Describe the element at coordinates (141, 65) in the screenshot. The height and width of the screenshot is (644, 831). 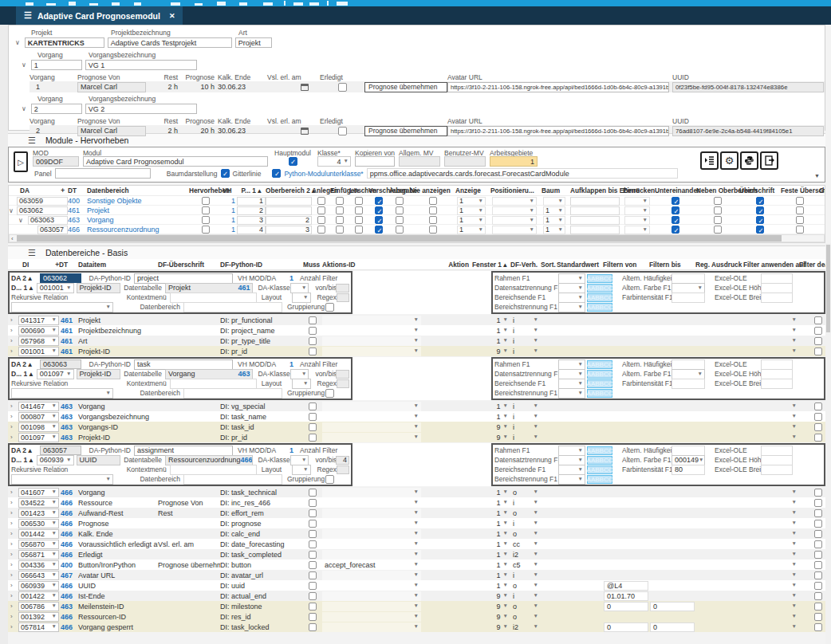
I see `vorgang-name-field: VG 1` at that location.